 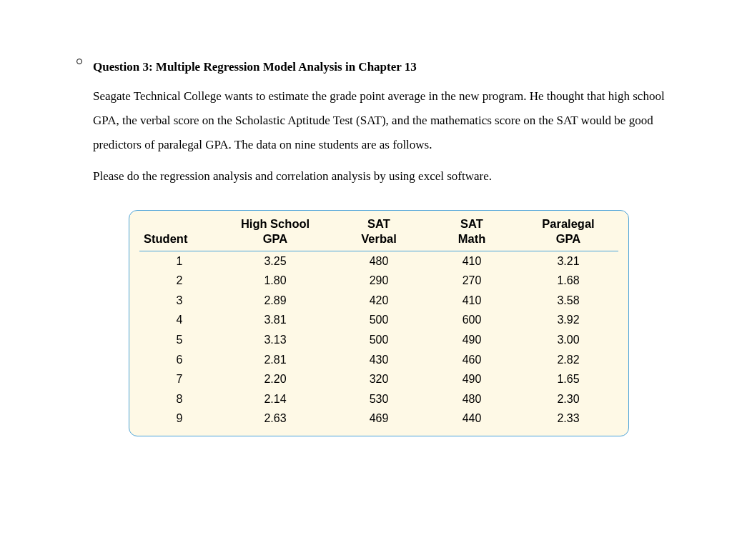 What do you see at coordinates (166, 239) in the screenshot?
I see `col-header-student-label: Student` at bounding box center [166, 239].